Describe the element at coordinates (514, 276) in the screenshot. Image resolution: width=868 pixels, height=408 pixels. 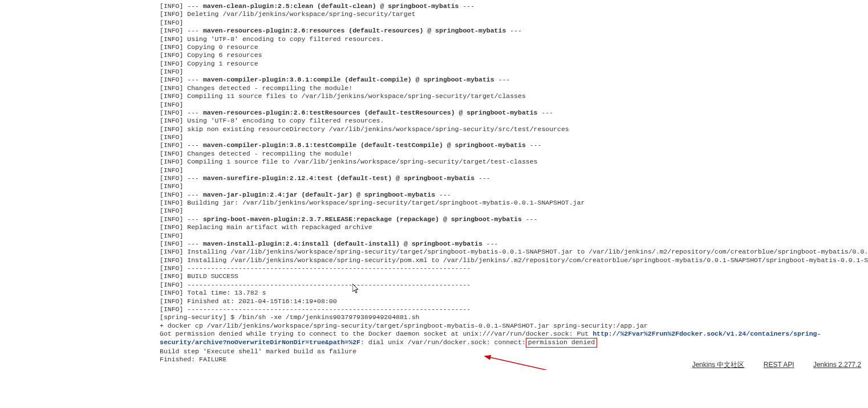
I see `console-line: [INFO] BUILD SUCCESS` at that location.